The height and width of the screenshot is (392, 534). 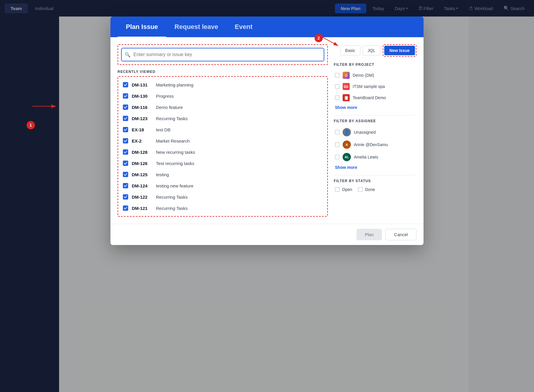 I want to click on issue-key: DM-130, so click(x=142, y=96).